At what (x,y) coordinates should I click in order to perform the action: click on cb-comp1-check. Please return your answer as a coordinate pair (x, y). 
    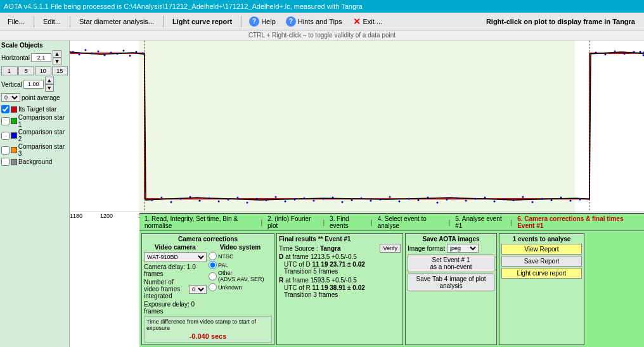
    Looking at the image, I should click on (5, 122).